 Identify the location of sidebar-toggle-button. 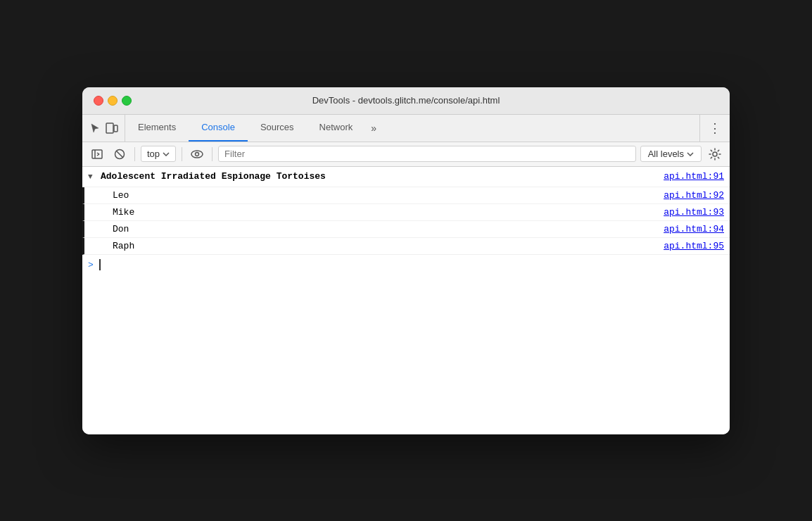
(97, 154).